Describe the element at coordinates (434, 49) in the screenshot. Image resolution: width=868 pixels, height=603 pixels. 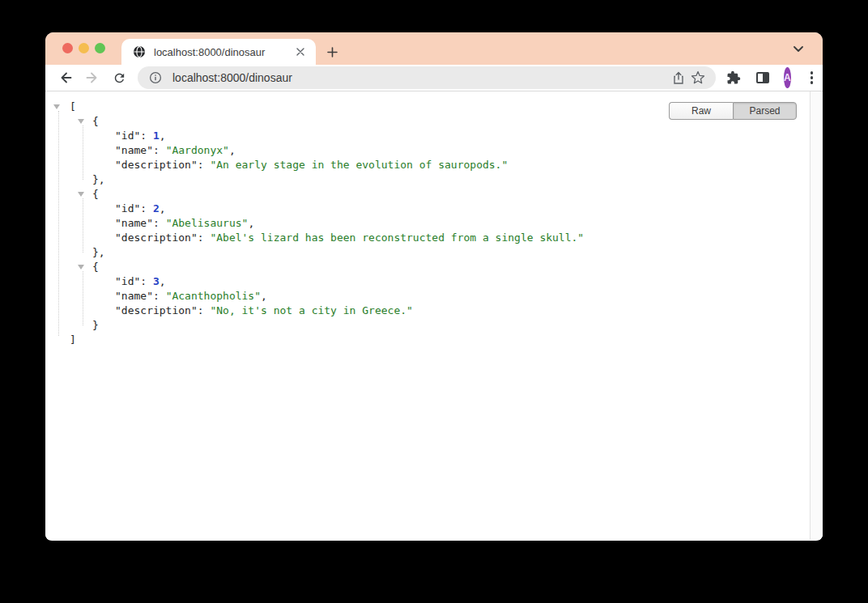
I see `tab-bar: localhost:8000/dinosaur` at that location.